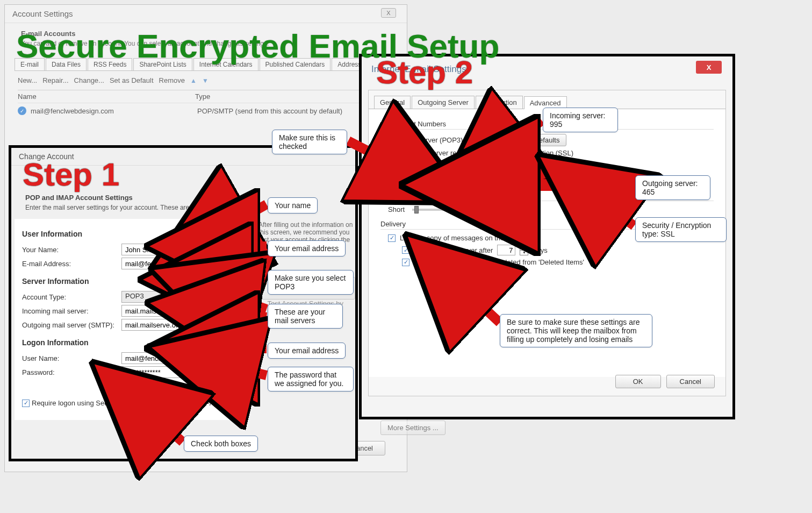 The height and width of the screenshot is (513, 812). Describe the element at coordinates (72, 250) in the screenshot. I see `name-label: Your Name:` at that location.